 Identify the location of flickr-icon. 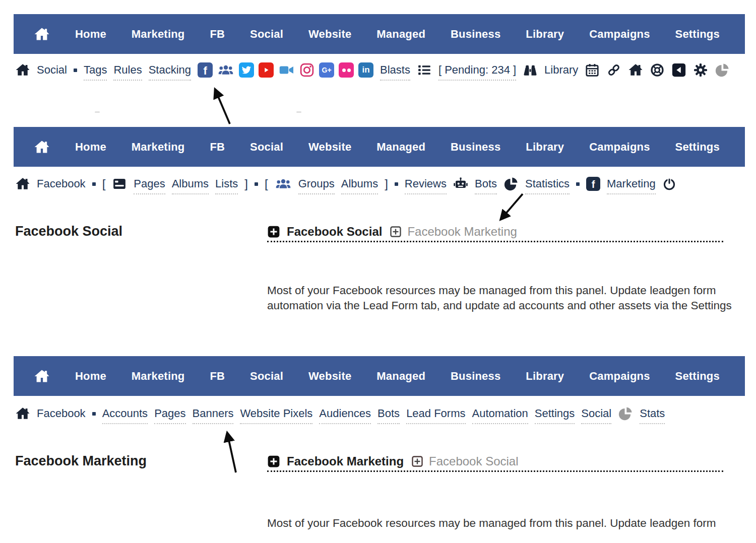
(346, 70).